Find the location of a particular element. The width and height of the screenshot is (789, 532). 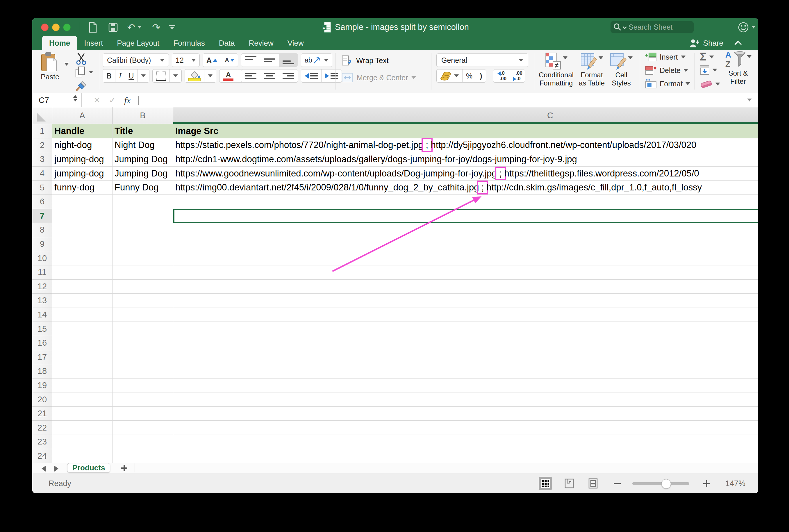

cell-C4: https://www.goodnewsunlimited.com/wp-con… is located at coordinates (466, 174).